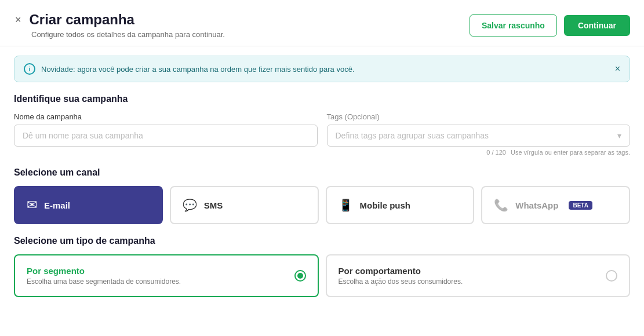 This screenshot has width=644, height=336. What do you see at coordinates (619, 136) in the screenshot?
I see `chevron-down-icon: ▾` at bounding box center [619, 136].